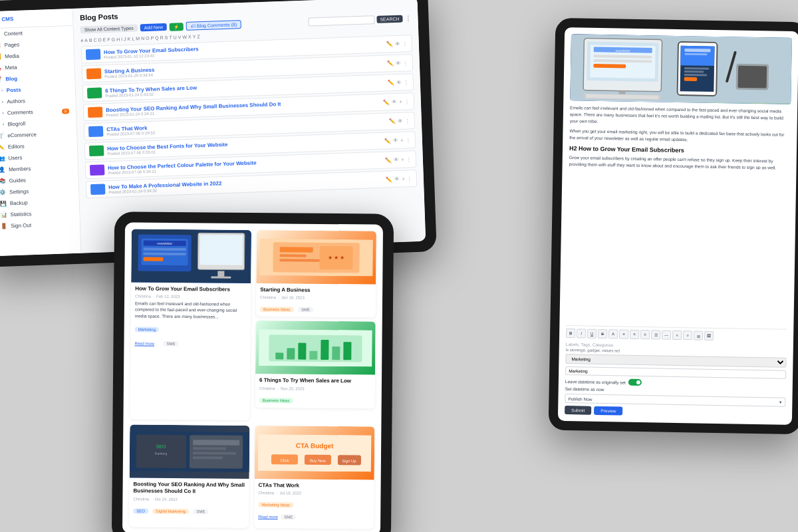 This screenshot has height=532, width=798. I want to click on align-right-button: ≡, so click(645, 334).